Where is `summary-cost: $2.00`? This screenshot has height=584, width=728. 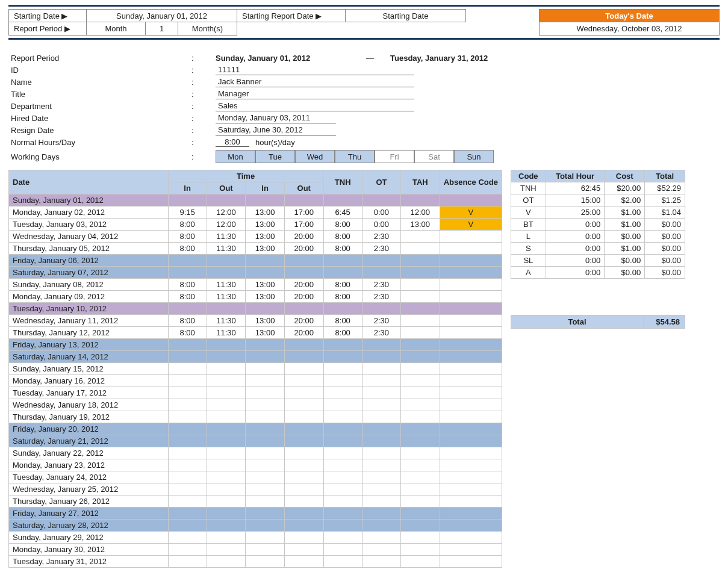 summary-cost: $2.00 is located at coordinates (625, 200).